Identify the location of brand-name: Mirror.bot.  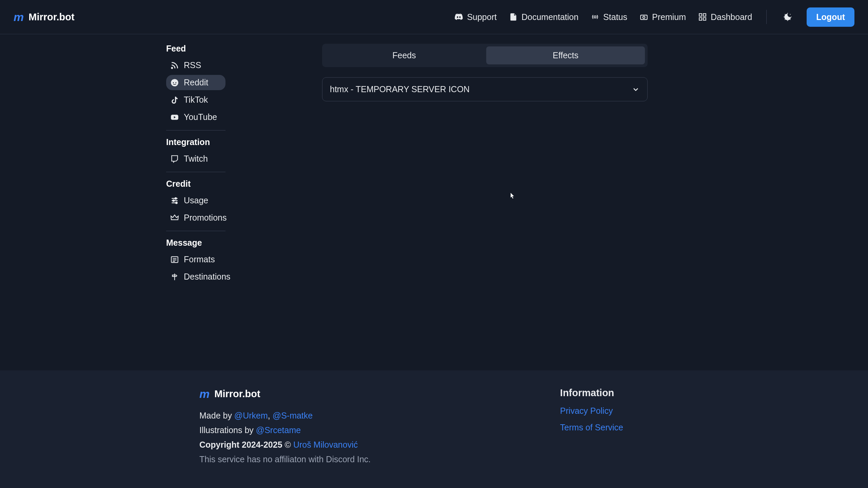
(52, 17).